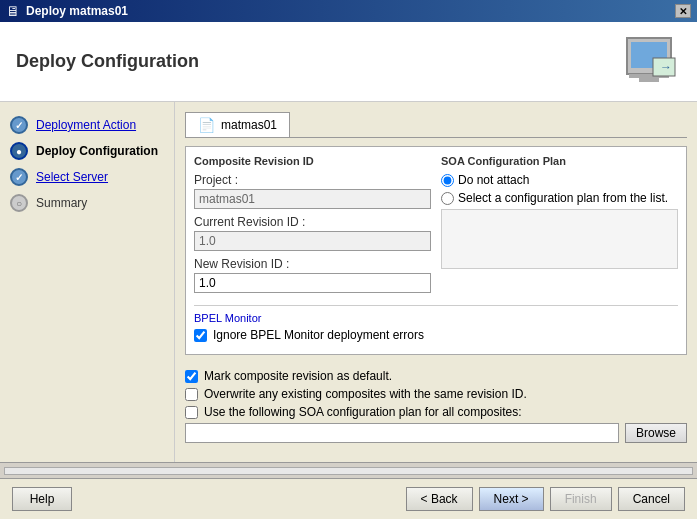 The width and height of the screenshot is (697, 519). What do you see at coordinates (192, 412) in the screenshot?
I see `use-soa-plan-checkbox` at bounding box center [192, 412].